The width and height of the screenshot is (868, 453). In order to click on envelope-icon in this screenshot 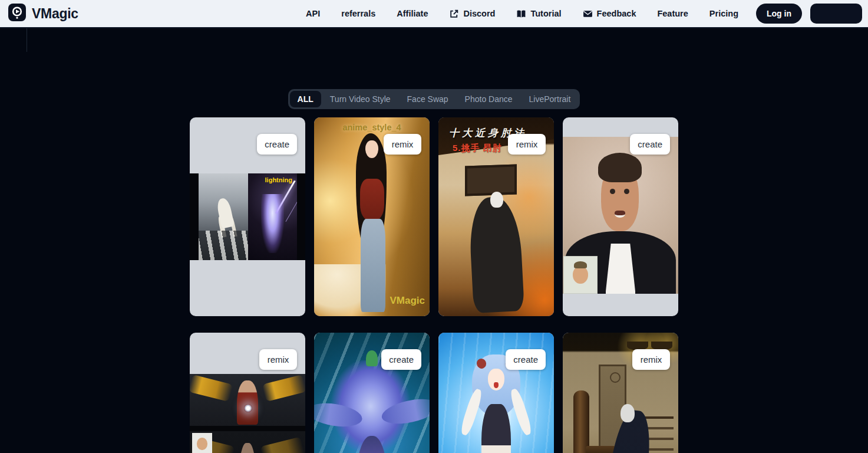, I will do `click(588, 14)`.